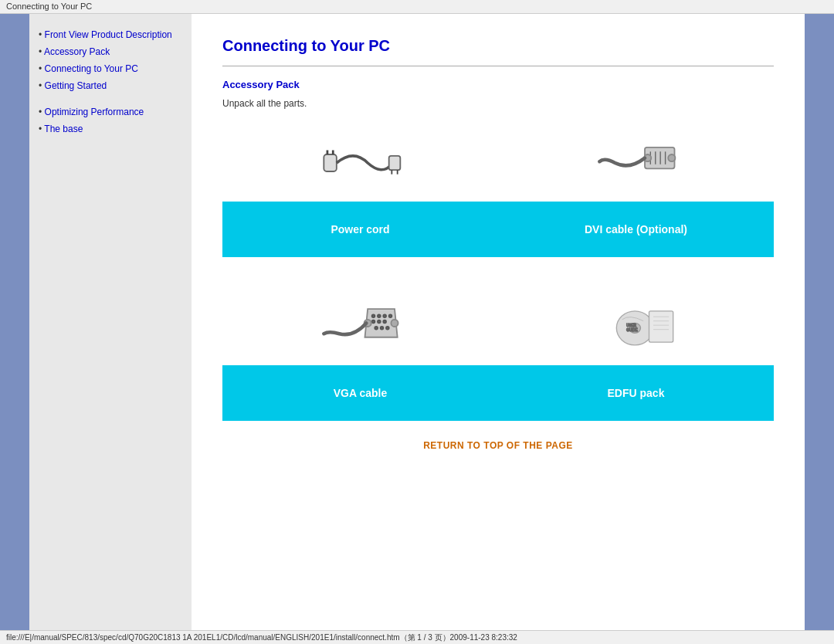 The height and width of the screenshot is (644, 834). What do you see at coordinates (360, 393) in the screenshot?
I see `vga-cable-label: VGA cable` at bounding box center [360, 393].